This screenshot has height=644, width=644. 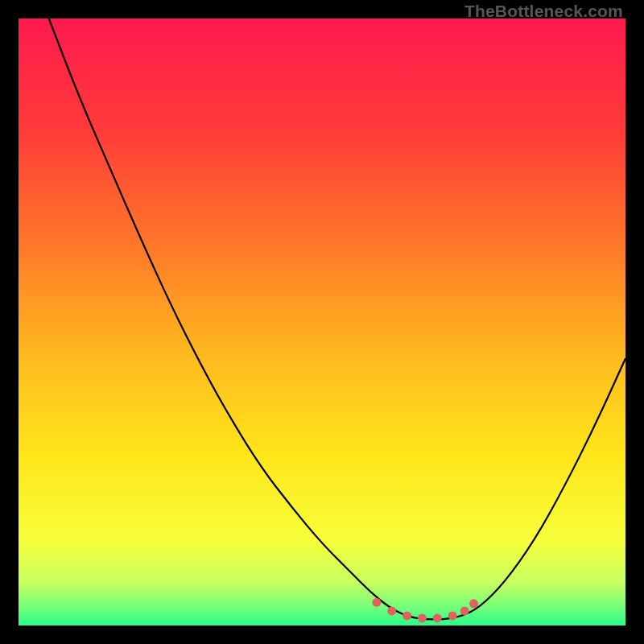 What do you see at coordinates (544, 11) in the screenshot?
I see `watermark-text: TheBottleneck.com` at bounding box center [544, 11].